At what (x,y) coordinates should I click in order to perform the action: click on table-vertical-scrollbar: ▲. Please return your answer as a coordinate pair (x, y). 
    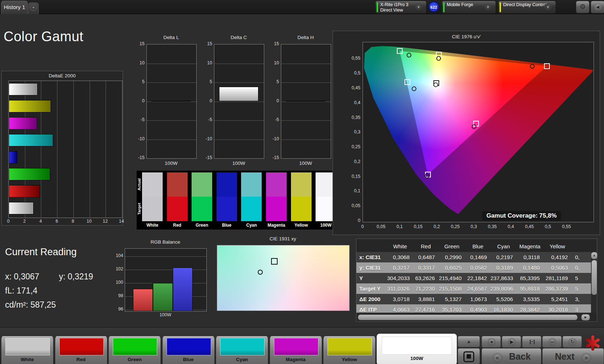
    Looking at the image, I should click on (594, 282).